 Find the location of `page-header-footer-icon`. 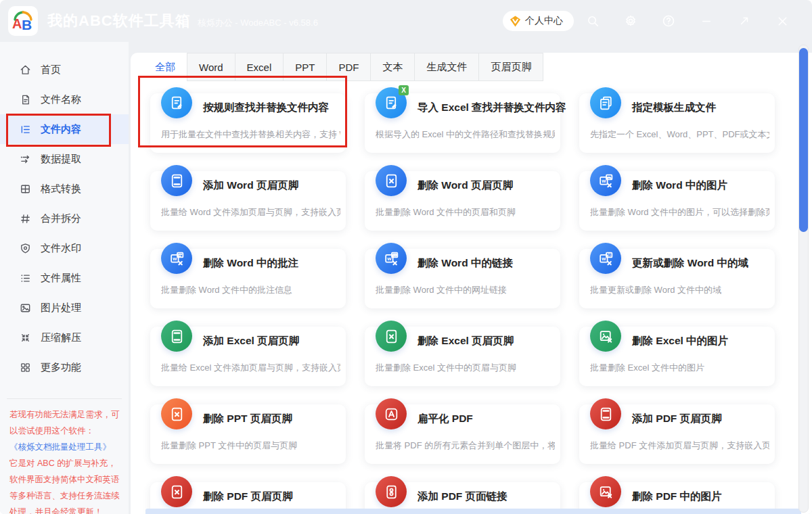

page-header-footer-icon is located at coordinates (606, 414).